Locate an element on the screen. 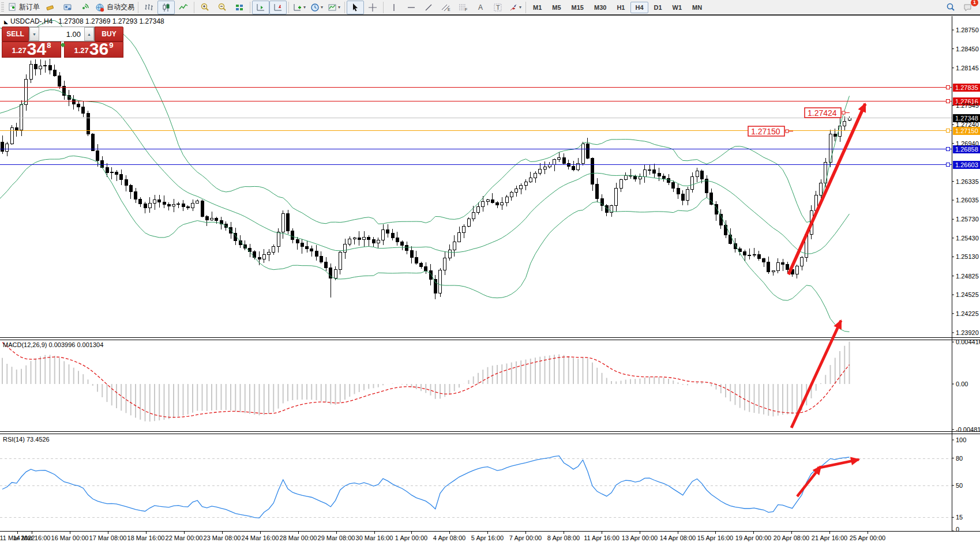 This screenshot has width=980, height=546. svg-text: 13 Apr 00:00 is located at coordinates (640, 538).